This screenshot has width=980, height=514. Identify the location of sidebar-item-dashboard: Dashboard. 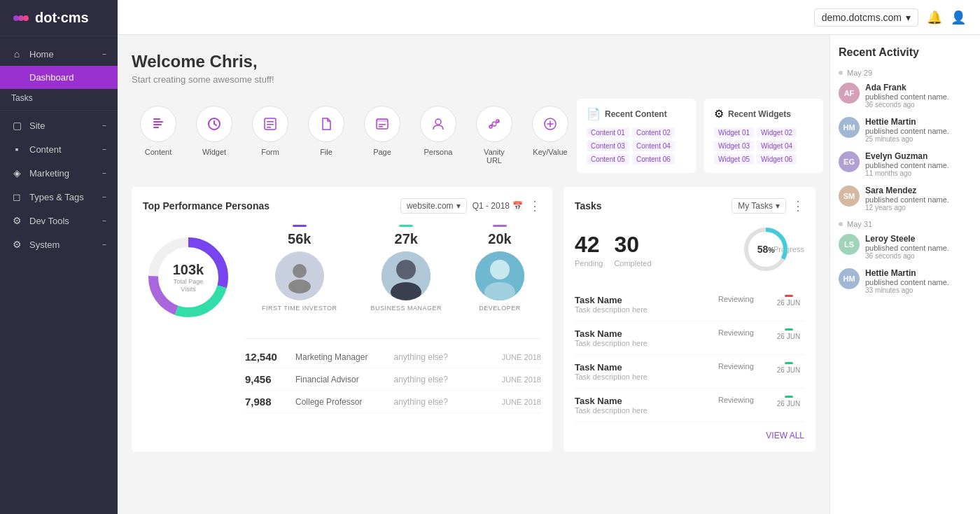
(59, 77).